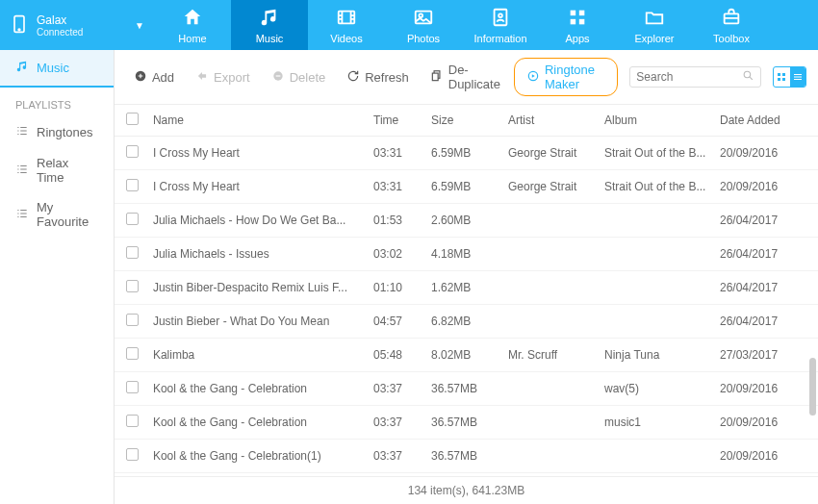  Describe the element at coordinates (466, 475) in the screenshot. I see `table-row: Kool & the Gang - Celebration(2)03:3736.…` at that location.